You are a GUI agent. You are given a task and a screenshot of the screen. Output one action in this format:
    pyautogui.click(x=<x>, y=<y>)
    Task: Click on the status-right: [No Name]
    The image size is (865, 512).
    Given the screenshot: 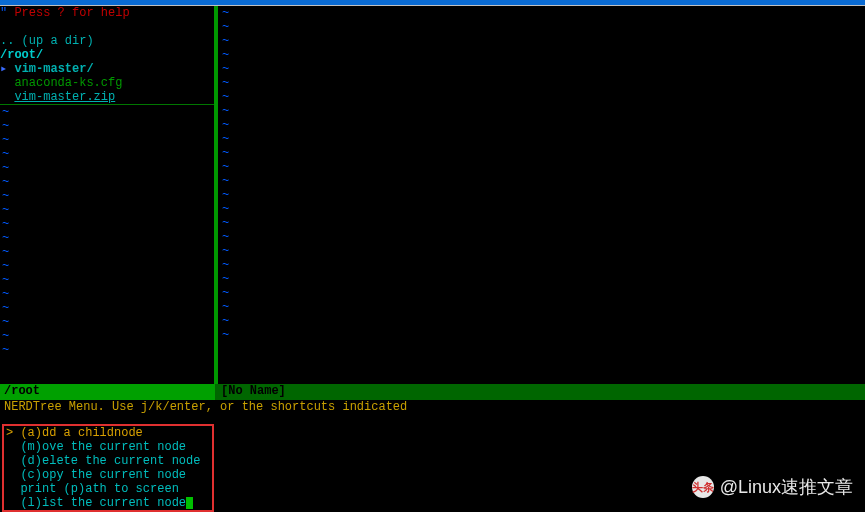 What is the action you would take?
    pyautogui.click(x=540, y=392)
    